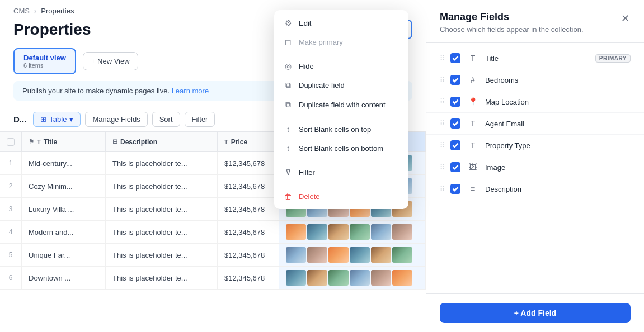  I want to click on table-row: 4 Modern and... This is placeholder te..…, so click(213, 233).